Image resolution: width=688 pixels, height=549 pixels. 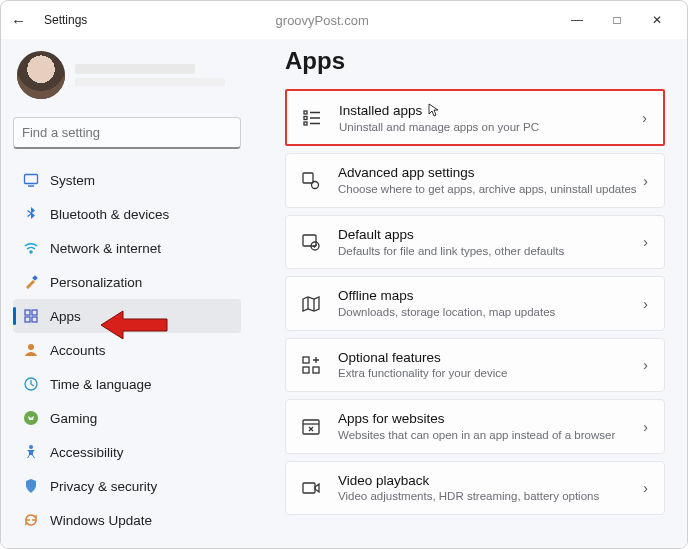 What do you see at coordinates (490, 481) in the screenshot?
I see `card-title: Video playback` at bounding box center [490, 481].